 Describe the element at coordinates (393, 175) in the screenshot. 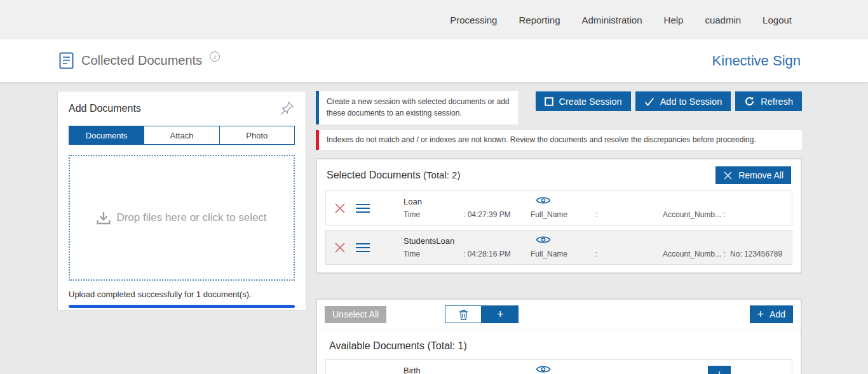

I see `selected-documents-title: Selected Documents (Total: 2)` at that location.